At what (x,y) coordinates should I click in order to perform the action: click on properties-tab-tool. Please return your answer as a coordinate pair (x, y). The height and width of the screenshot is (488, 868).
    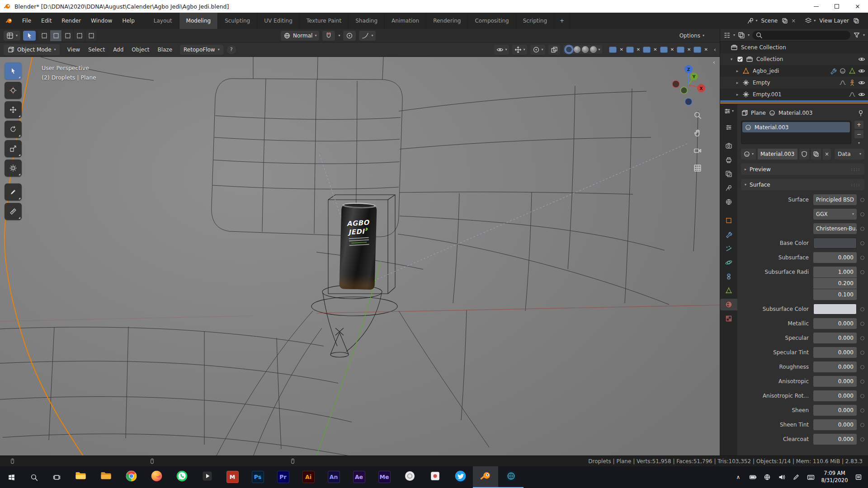
    Looking at the image, I should click on (729, 127).